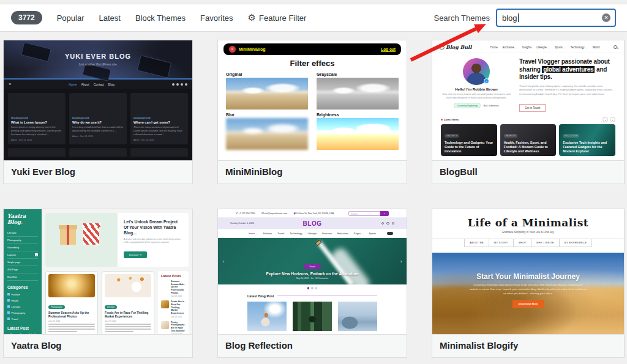  What do you see at coordinates (579, 48) in the screenshot?
I see `nav-item: Technology ⌄` at bounding box center [579, 48].